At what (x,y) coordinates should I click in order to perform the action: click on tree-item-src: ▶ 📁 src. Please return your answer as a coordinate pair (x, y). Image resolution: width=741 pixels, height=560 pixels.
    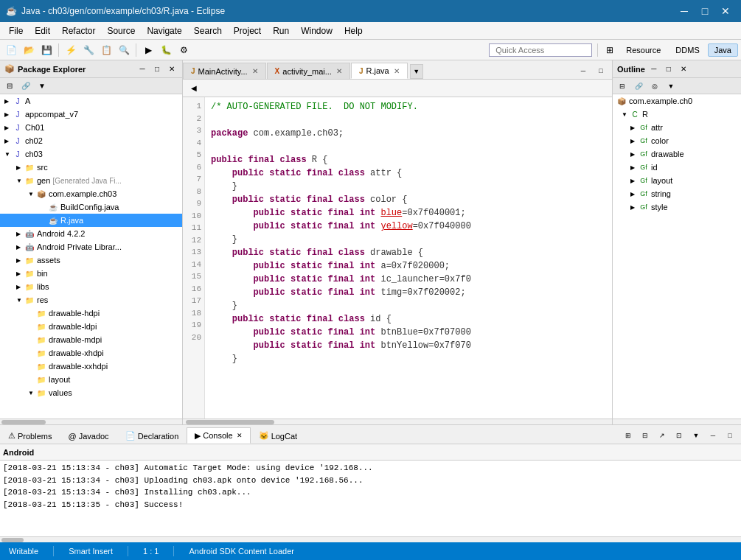
    Looking at the image, I should click on (91, 167).